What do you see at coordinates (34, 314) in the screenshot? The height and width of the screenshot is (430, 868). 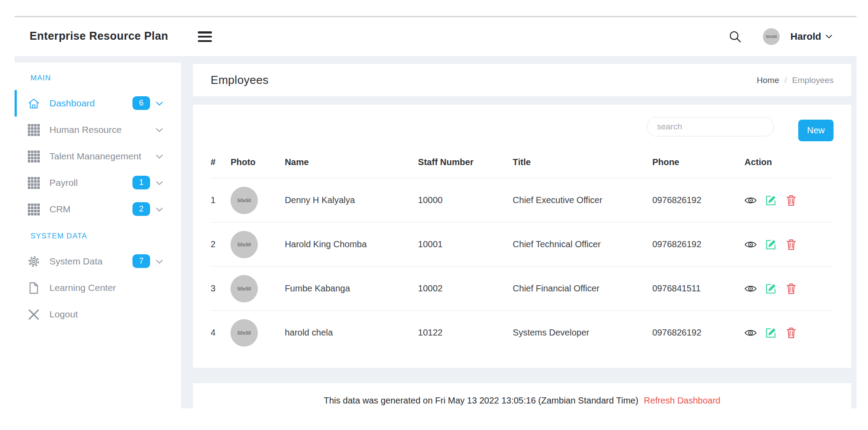 I see `x-icon` at bounding box center [34, 314].